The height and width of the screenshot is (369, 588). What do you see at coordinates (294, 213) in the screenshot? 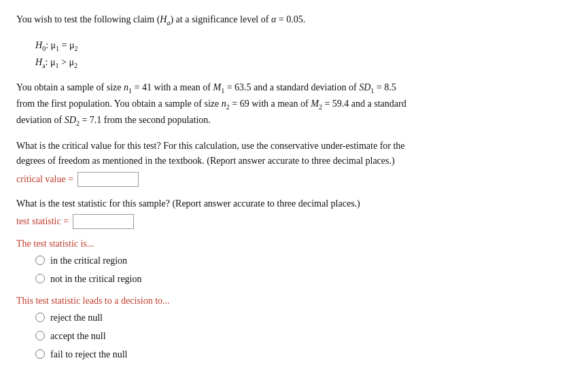
I see `q2-block: What is the test statistic for this samp…` at bounding box center [294, 213].